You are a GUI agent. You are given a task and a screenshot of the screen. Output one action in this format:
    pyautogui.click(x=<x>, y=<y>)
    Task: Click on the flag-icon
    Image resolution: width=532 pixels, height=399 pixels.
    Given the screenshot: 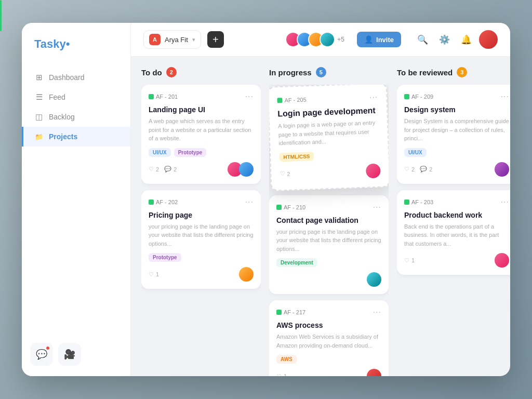 What is the action you would take?
    pyautogui.click(x=151, y=97)
    